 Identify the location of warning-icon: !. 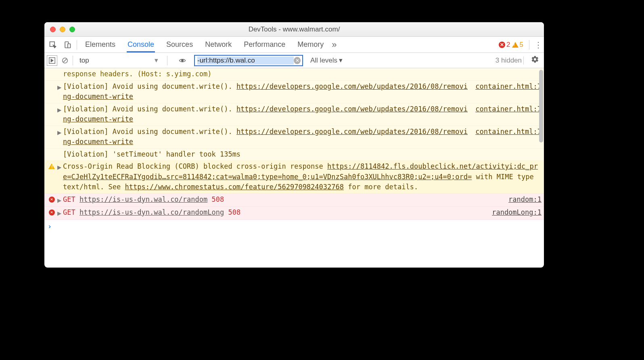
(515, 45).